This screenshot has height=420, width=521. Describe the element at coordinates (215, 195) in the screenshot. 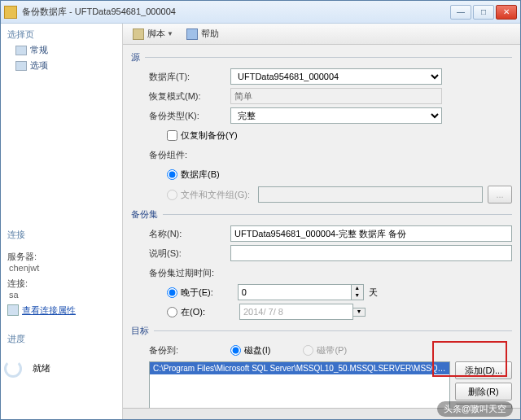

I see `component-files-label: 文件和文件组(G):` at that location.